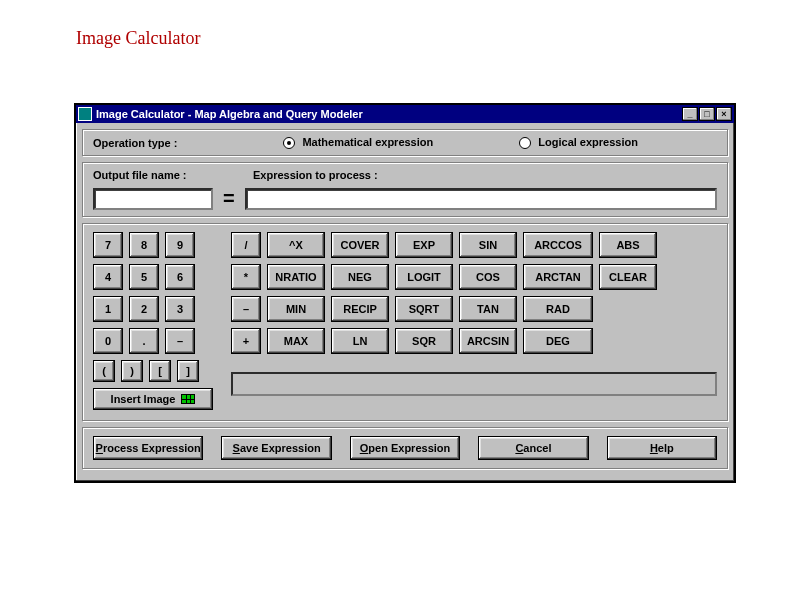  What do you see at coordinates (424, 309) in the screenshot?
I see `fn-sqrt: SQRT` at bounding box center [424, 309].